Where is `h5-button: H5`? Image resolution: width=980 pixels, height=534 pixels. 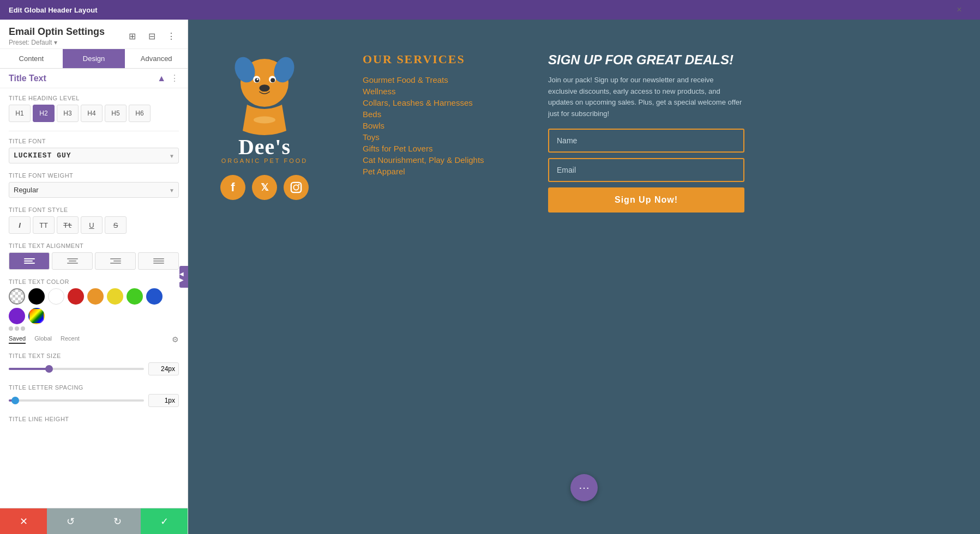
h5-button: H5 is located at coordinates (116, 113).